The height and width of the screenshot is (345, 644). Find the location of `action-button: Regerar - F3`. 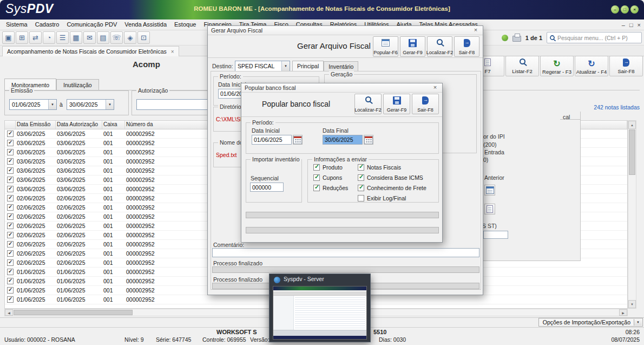

action-button: Regerar - F3 is located at coordinates (557, 66).